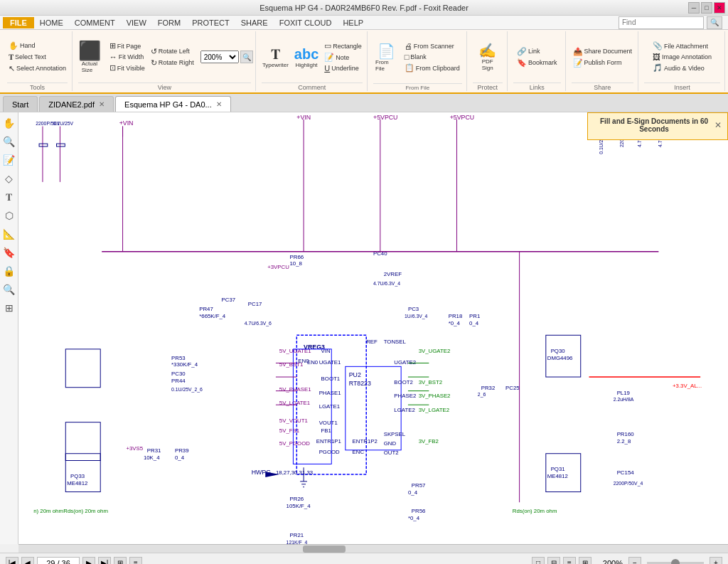 This screenshot has height=564, width=728. Describe the element at coordinates (296, 263) in the screenshot. I see `svg-text: 10_8` at that location.